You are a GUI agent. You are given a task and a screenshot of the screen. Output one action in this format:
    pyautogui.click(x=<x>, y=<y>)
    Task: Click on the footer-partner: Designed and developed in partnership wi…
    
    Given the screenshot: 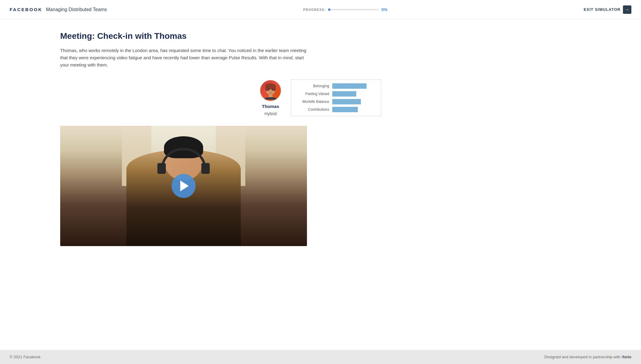 What is the action you would take?
    pyautogui.click(x=588, y=357)
    